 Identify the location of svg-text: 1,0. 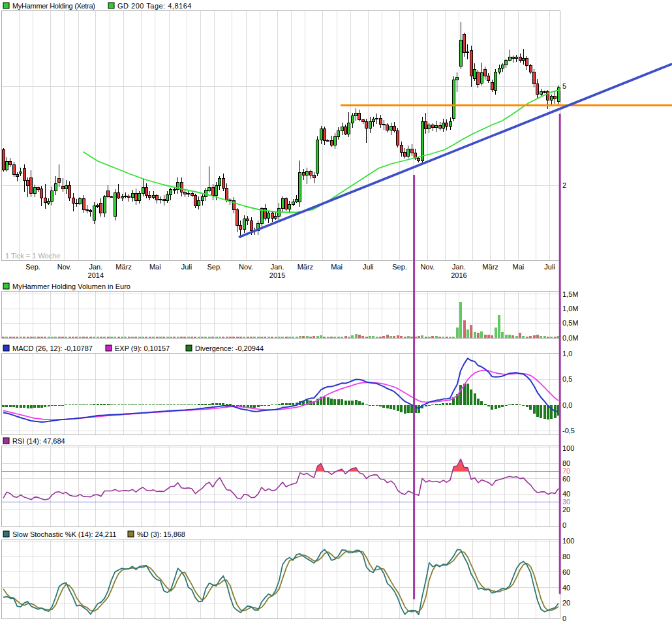
(568, 354).